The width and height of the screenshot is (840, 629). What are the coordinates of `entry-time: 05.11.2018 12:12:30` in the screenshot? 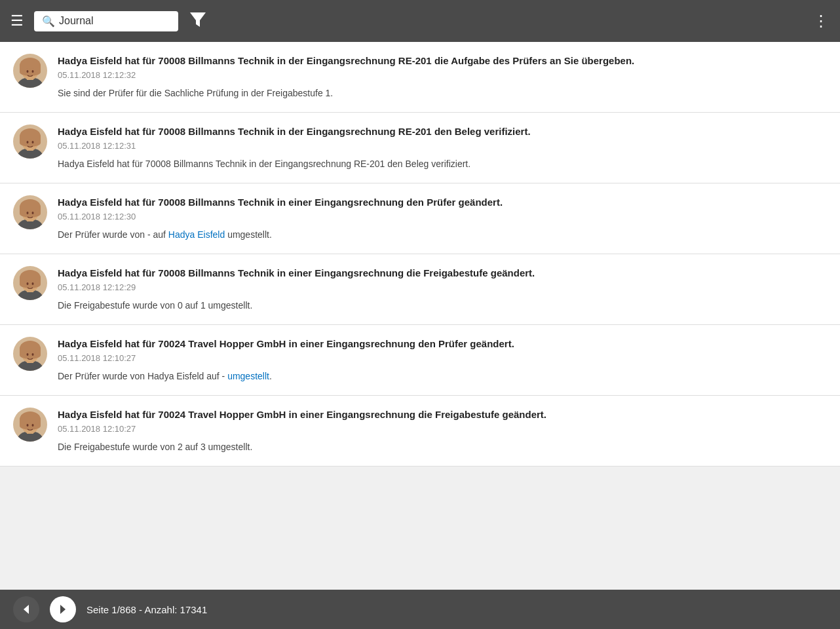 It's located at (442, 216).